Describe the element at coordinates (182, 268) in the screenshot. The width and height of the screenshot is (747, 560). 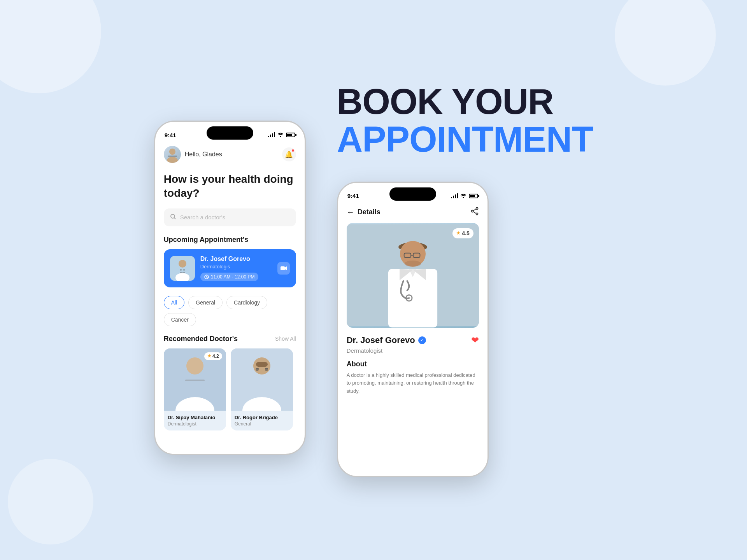
I see `appointment-doctor-avatar` at that location.